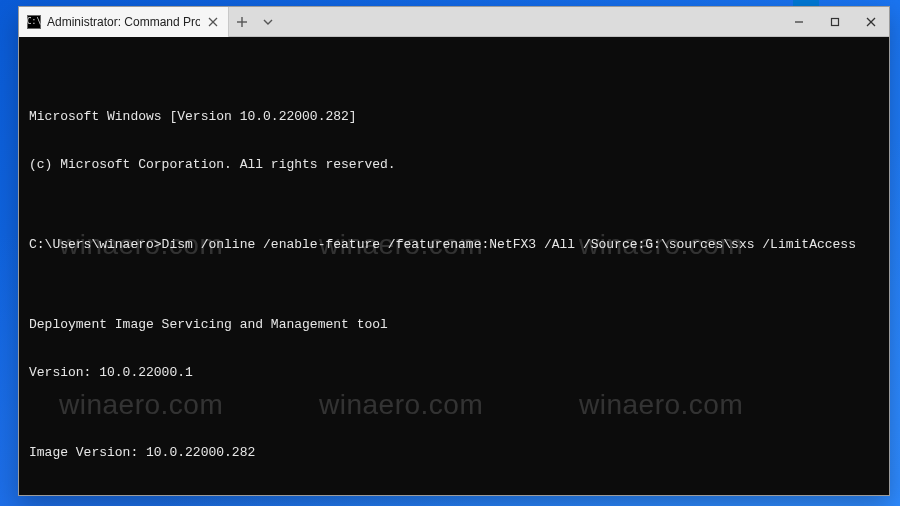 This screenshot has width=900, height=506. I want to click on tab-title: Administrator: Command Promp, so click(124, 22).